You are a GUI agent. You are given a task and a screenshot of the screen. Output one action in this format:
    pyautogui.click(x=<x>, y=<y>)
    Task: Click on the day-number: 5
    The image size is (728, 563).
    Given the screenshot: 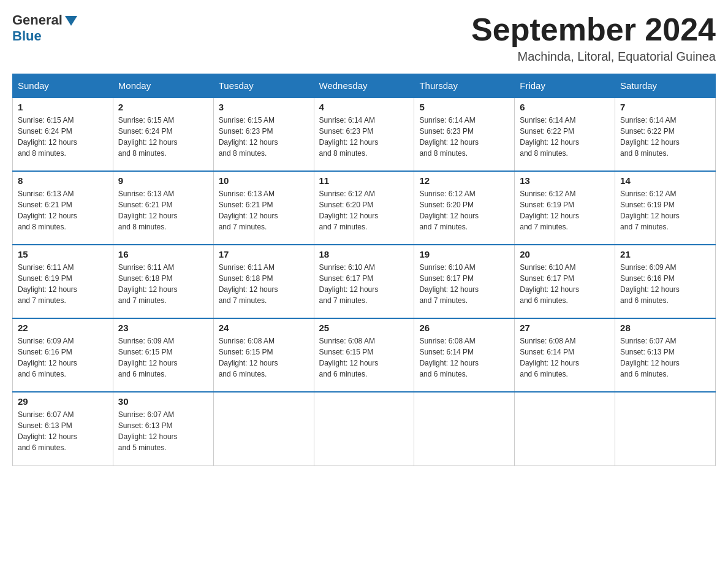 What is the action you would take?
    pyautogui.click(x=464, y=107)
    